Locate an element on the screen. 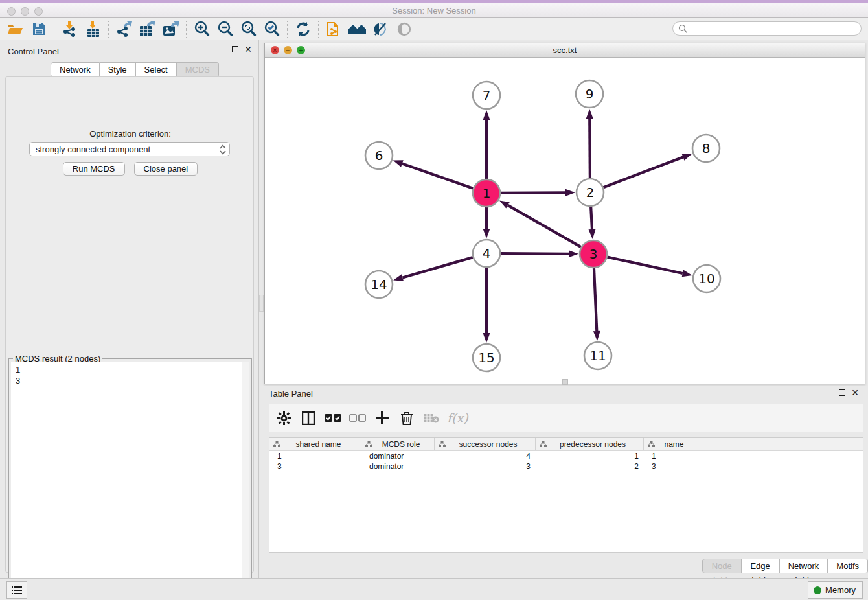 This screenshot has width=868, height=600. export-network-icon is located at coordinates (124, 29).